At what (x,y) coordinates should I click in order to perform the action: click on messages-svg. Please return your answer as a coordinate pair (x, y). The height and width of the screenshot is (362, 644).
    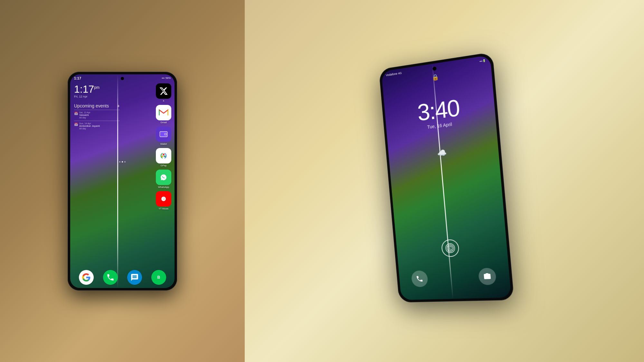
    Looking at the image, I should click on (135, 277).